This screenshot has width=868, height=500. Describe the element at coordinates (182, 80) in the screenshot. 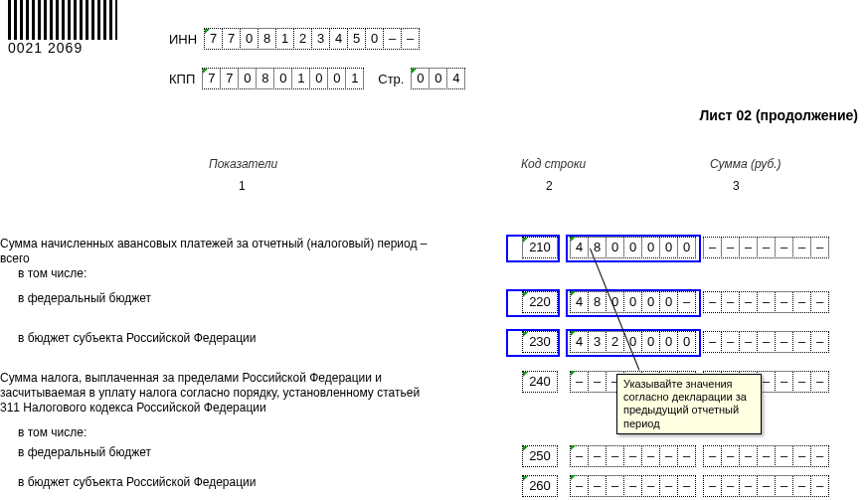

I see `kpp-label: КПП` at that location.